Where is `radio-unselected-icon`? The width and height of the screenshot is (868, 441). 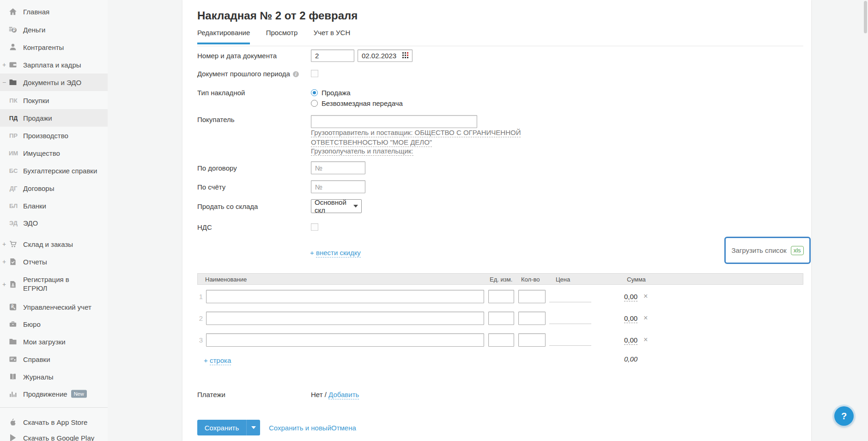
radio-unselected-icon is located at coordinates (314, 104).